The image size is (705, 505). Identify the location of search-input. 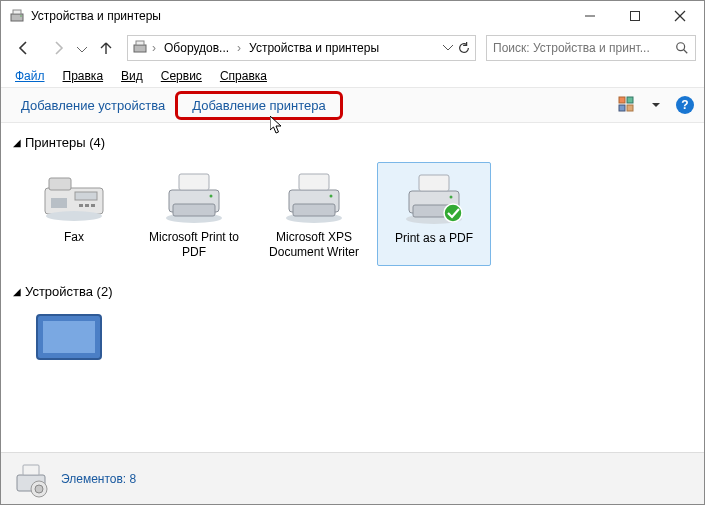
(581, 48).